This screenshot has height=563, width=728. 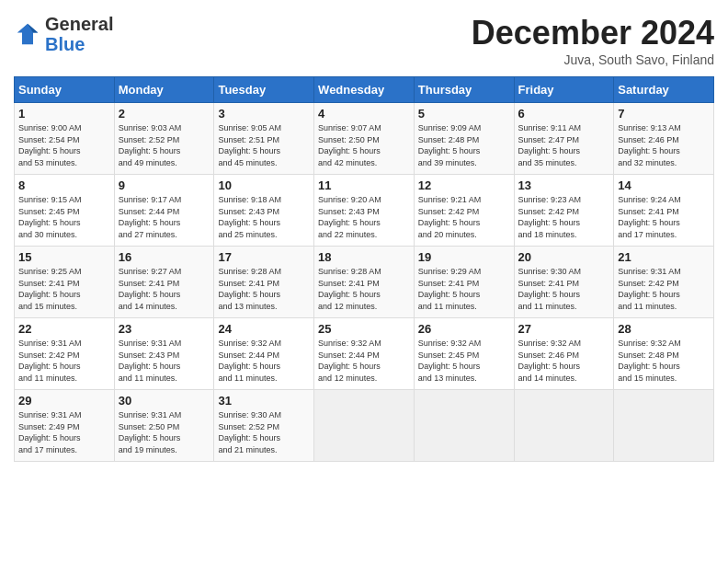 What do you see at coordinates (664, 361) in the screenshot?
I see `day-info: Sunrise: 9:32 AM Sunset: 2:48 PM Dayligh…` at bounding box center [664, 361].